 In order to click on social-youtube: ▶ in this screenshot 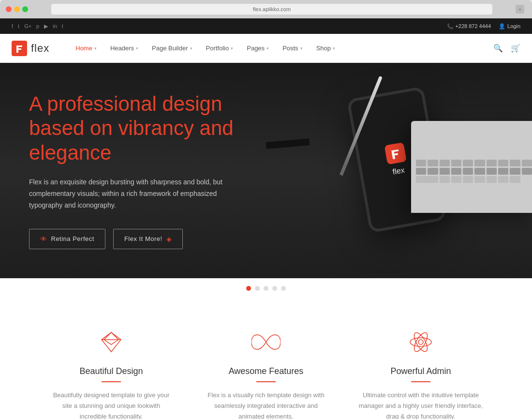, I will do `click(46, 26)`.